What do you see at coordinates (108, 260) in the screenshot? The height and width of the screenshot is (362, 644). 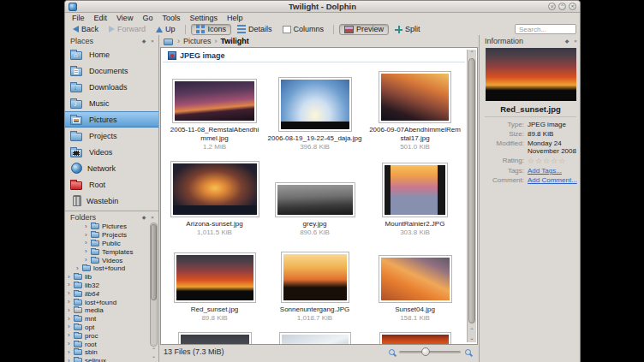 I see `folder-tree-item: Videos` at bounding box center [108, 260].